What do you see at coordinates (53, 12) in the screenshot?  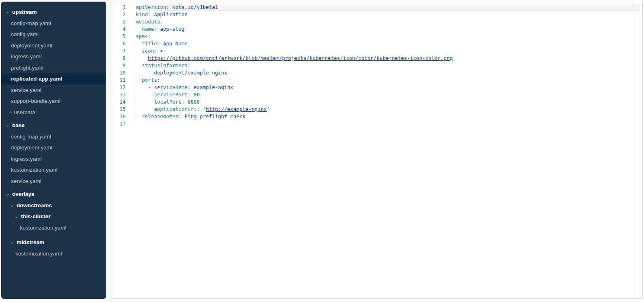 I see `tree-folder-upstream: ⌄upstream` at bounding box center [53, 12].